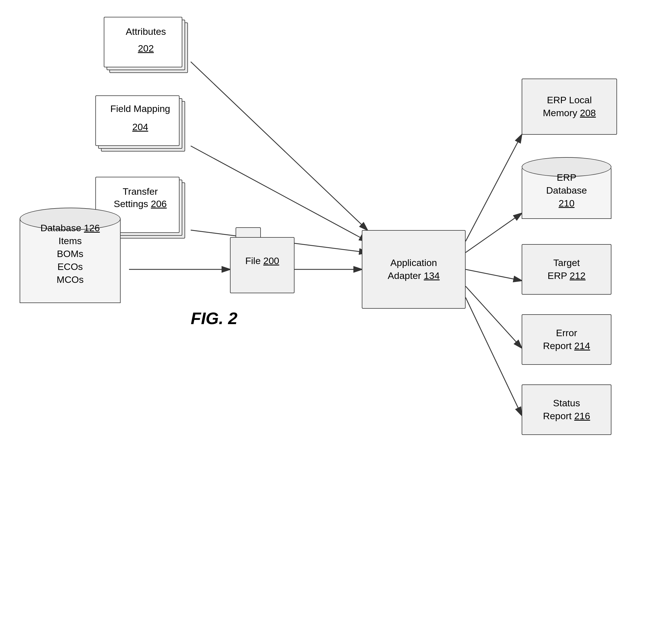 This screenshot has height=644, width=672. Describe the element at coordinates (146, 32) in the screenshot. I see `attributes-label: Attributes` at that location.